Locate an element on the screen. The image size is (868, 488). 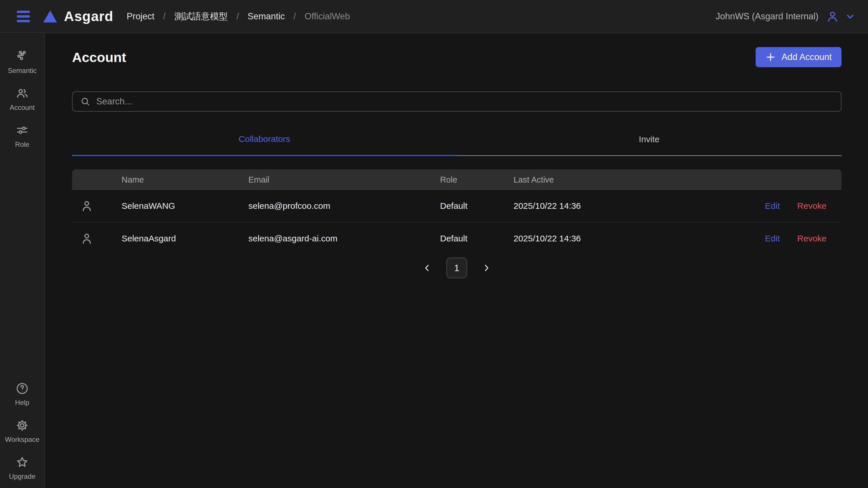
breadcrumb: Project / 測試語意模型 / Semantic / OfficialWe… is located at coordinates (238, 17).